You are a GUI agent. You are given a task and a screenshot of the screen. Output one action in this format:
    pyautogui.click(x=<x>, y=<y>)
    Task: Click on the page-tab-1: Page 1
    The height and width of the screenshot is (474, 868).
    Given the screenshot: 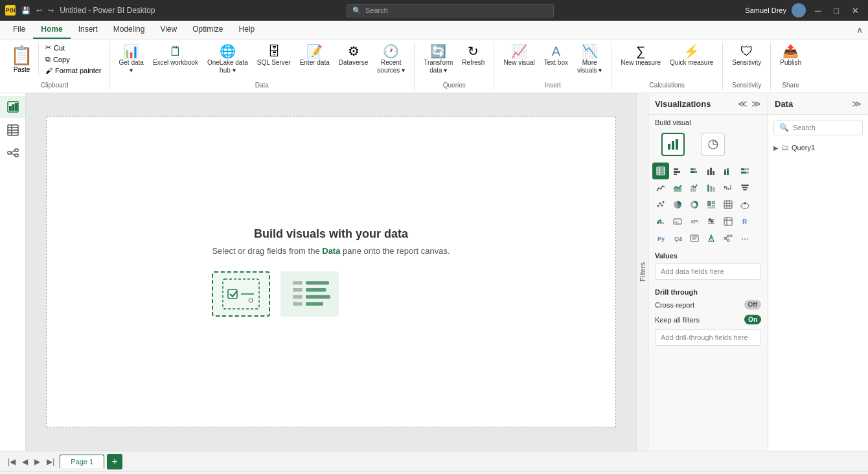 What is the action you would take?
    pyautogui.click(x=82, y=461)
    